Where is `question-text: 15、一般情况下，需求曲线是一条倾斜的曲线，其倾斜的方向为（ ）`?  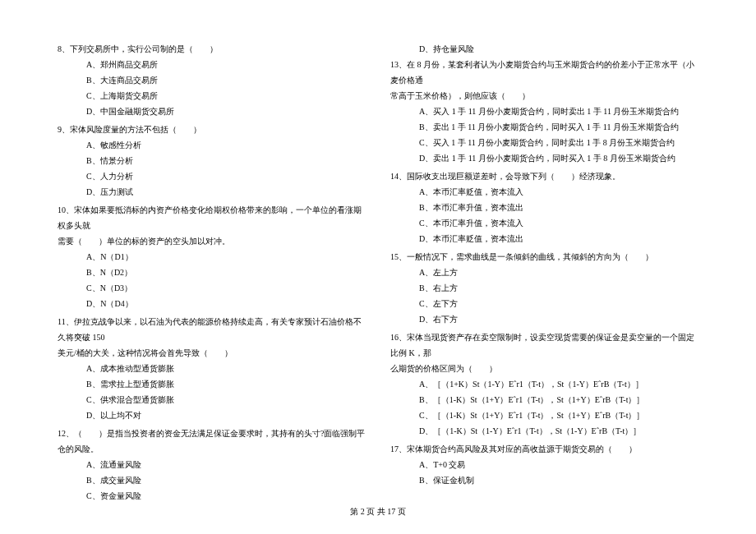 question-text: 15、一般情况下，需求曲线是一条倾斜的曲线，其倾斜的方向为（ ） is located at coordinates (544, 256).